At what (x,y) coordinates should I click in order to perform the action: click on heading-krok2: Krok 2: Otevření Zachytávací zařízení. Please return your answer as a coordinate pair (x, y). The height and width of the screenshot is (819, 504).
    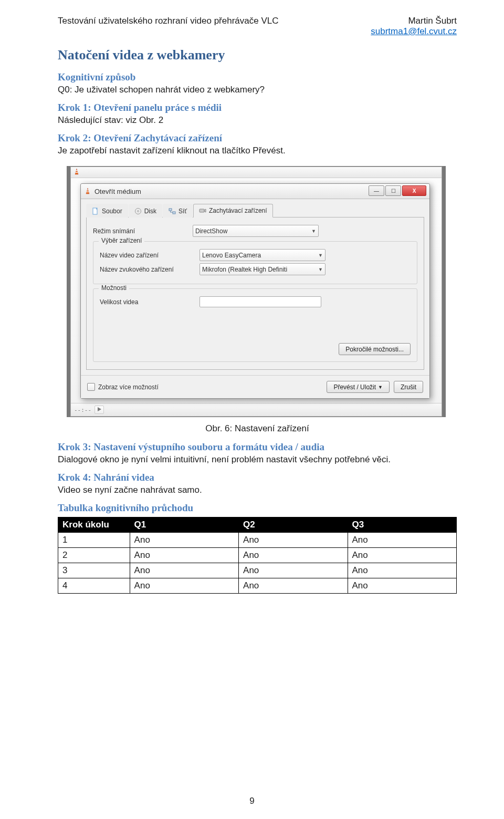
    Looking at the image, I should click on (257, 138).